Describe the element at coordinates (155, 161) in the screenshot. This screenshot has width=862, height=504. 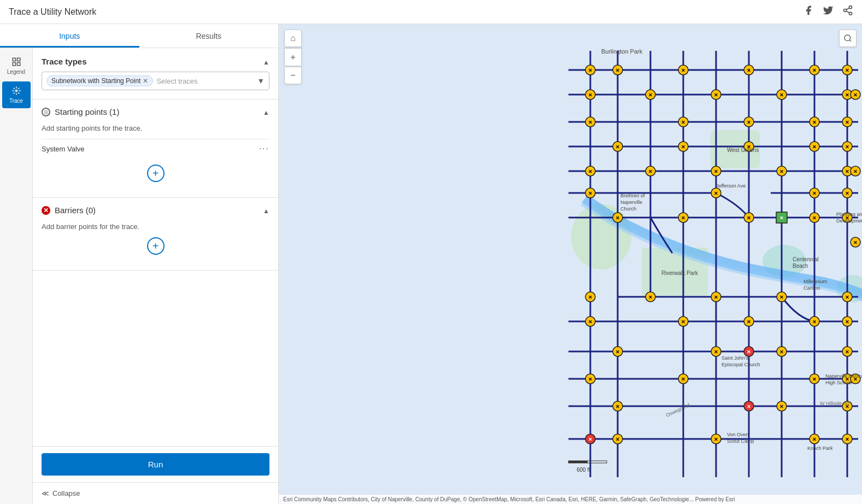
I see `starting-points-body: Add starting points for the trace. Syste…` at that location.